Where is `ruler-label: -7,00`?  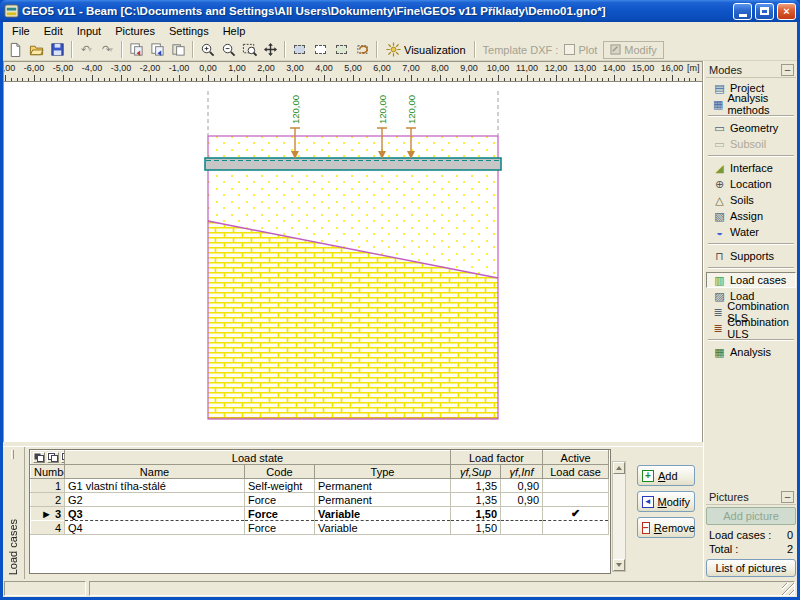
ruler-label: -7,00 is located at coordinates (10, 68).